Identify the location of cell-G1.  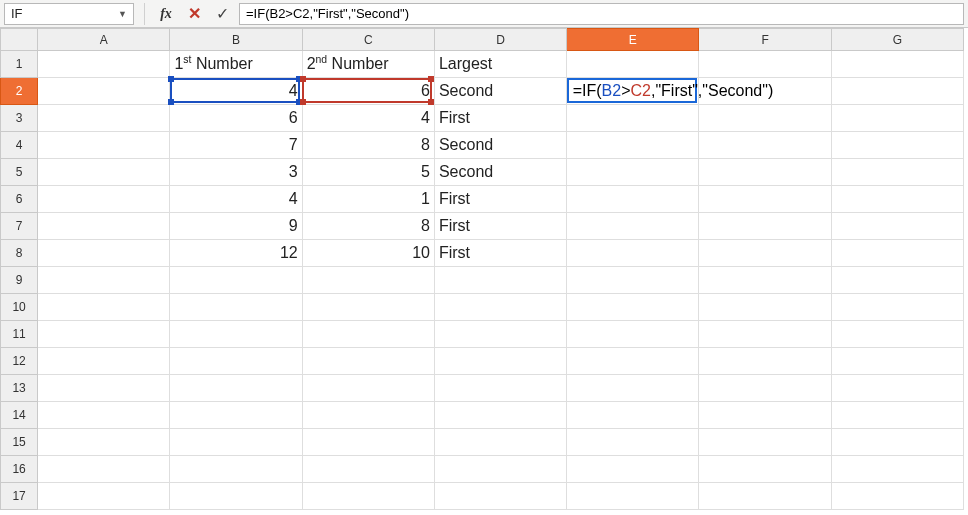
(897, 64).